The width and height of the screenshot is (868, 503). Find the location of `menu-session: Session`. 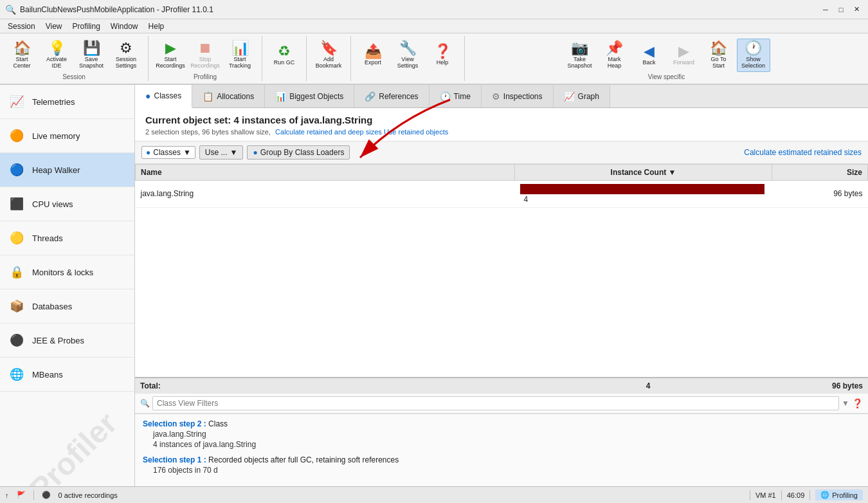

menu-session: Session is located at coordinates (22, 26).